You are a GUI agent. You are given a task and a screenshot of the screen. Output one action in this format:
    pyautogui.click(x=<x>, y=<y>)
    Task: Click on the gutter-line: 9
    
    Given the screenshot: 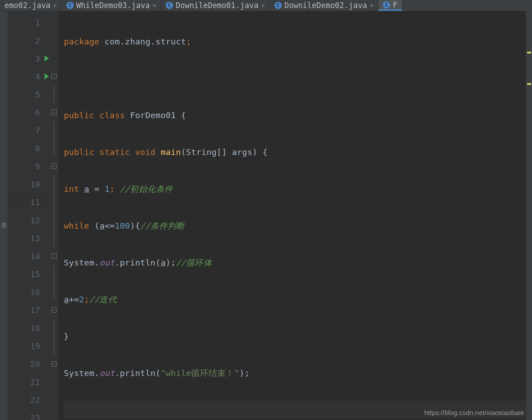 What is the action you would take?
    pyautogui.click(x=29, y=166)
    